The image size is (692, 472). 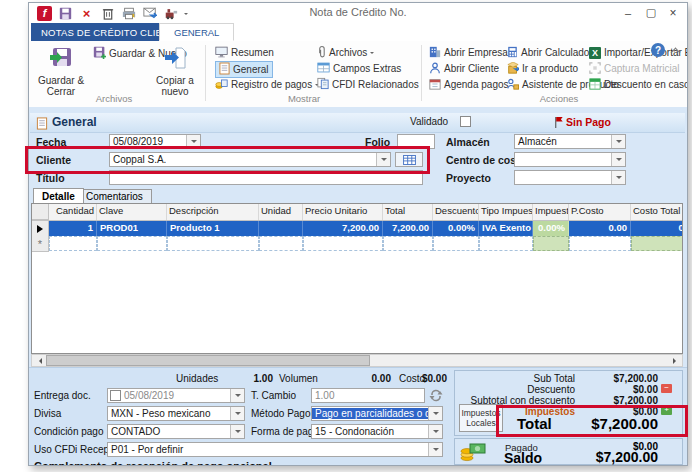 What do you see at coordinates (436, 397) in the screenshot?
I see `t-cambio-refresh-icon` at bounding box center [436, 397].